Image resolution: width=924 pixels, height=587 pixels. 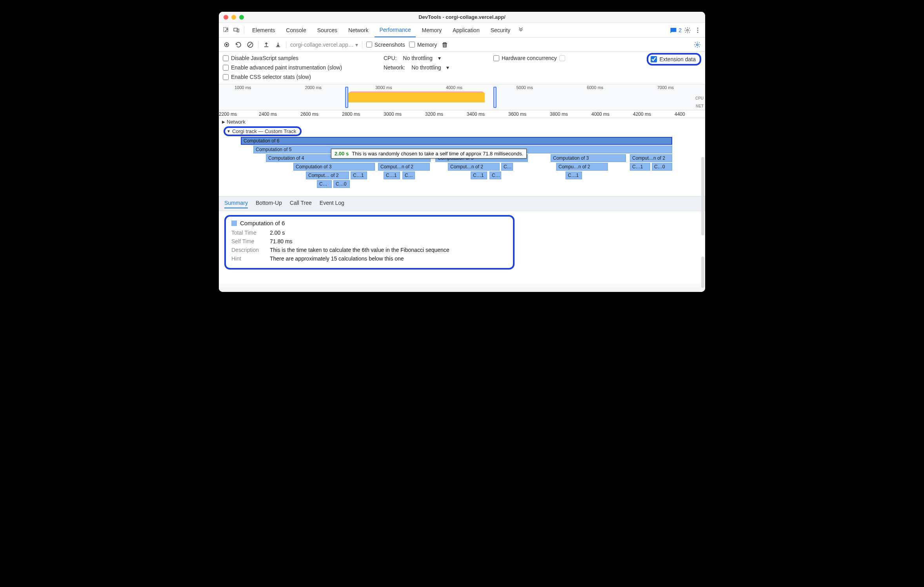 What do you see at coordinates (369, 233) in the screenshot?
I see `summary-row: Total Time2.00 s` at bounding box center [369, 233].